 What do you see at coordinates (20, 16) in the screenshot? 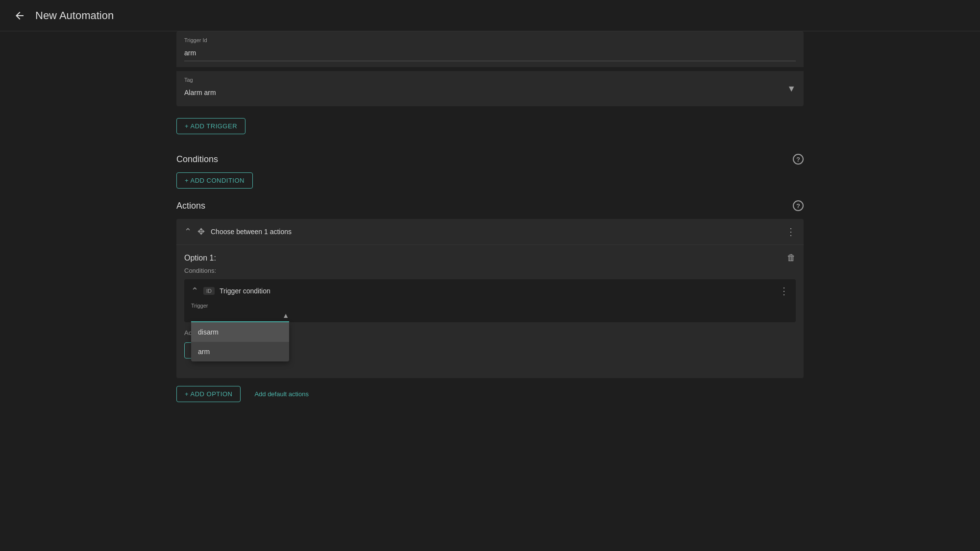
I see `back-button` at bounding box center [20, 16].